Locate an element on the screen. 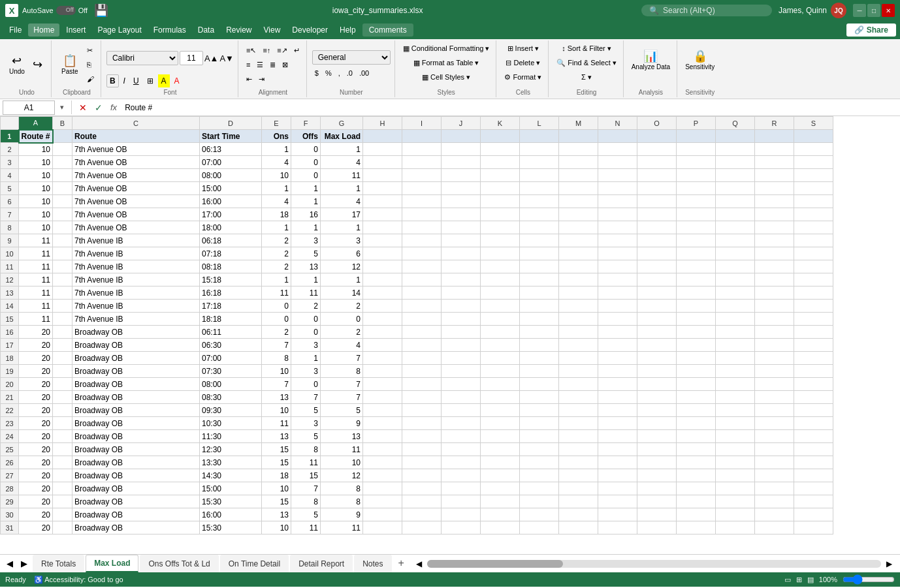 The image size is (900, 588). cell-r28 is located at coordinates (775, 489).